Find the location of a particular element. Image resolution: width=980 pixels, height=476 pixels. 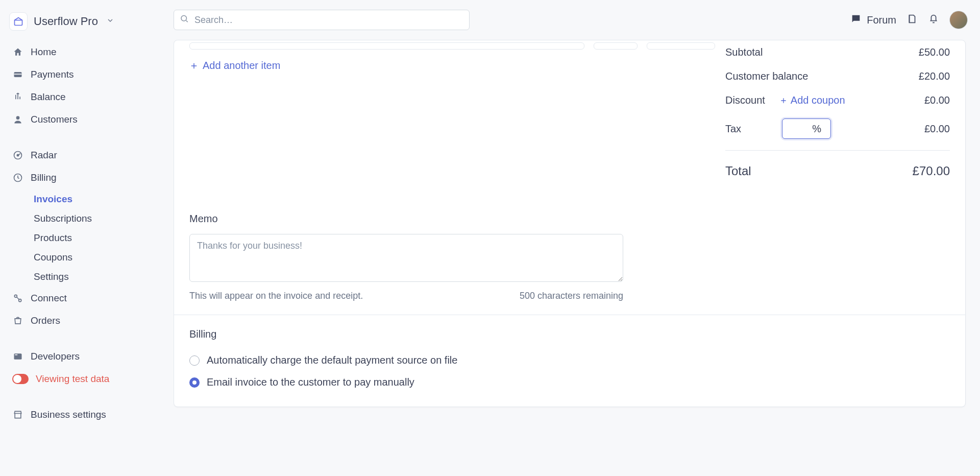

nav-subscriptions: Subscriptions is located at coordinates (97, 219).